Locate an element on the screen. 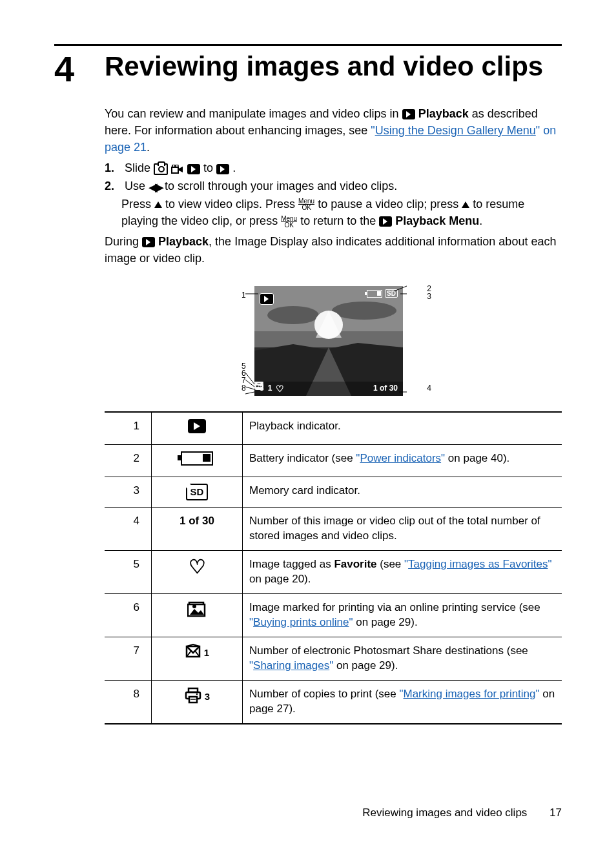  table-row: 2 Battery indicator (see "Power indicato… is located at coordinates (333, 460).